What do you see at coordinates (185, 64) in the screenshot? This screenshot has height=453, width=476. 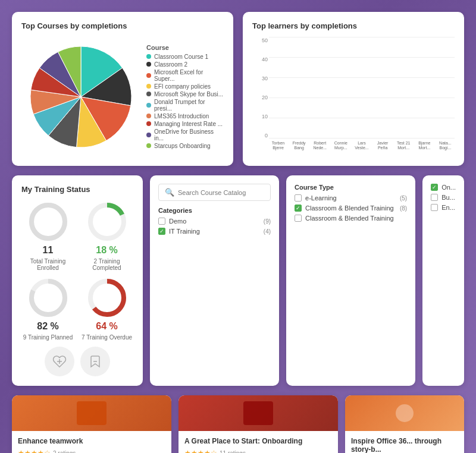 I see `legend-item: Classroom 2` at bounding box center [185, 64].